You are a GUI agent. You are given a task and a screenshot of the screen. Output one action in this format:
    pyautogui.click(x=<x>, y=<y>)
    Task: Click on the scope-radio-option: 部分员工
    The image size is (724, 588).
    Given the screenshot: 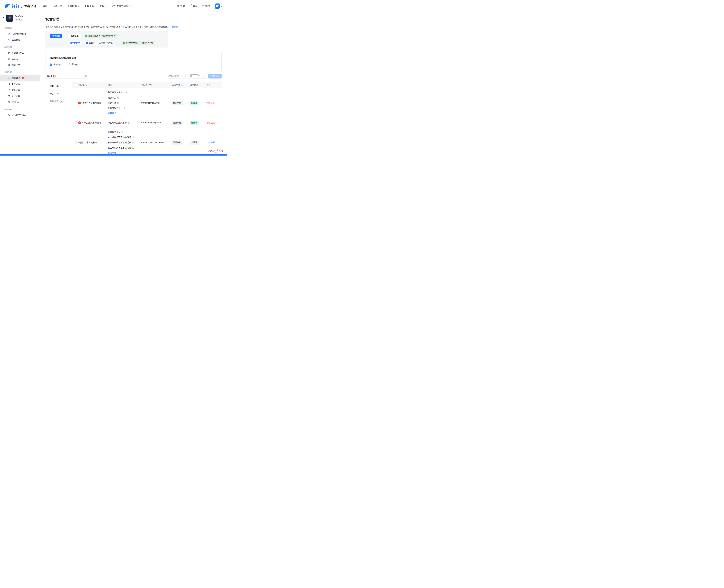 What is the action you would take?
    pyautogui.click(x=74, y=64)
    